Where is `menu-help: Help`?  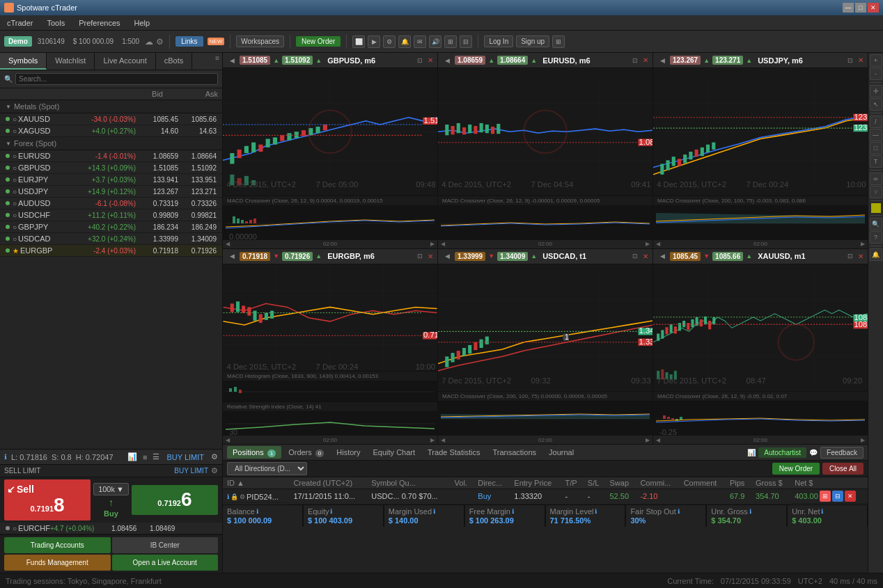
menu-help: Help is located at coordinates (142, 23).